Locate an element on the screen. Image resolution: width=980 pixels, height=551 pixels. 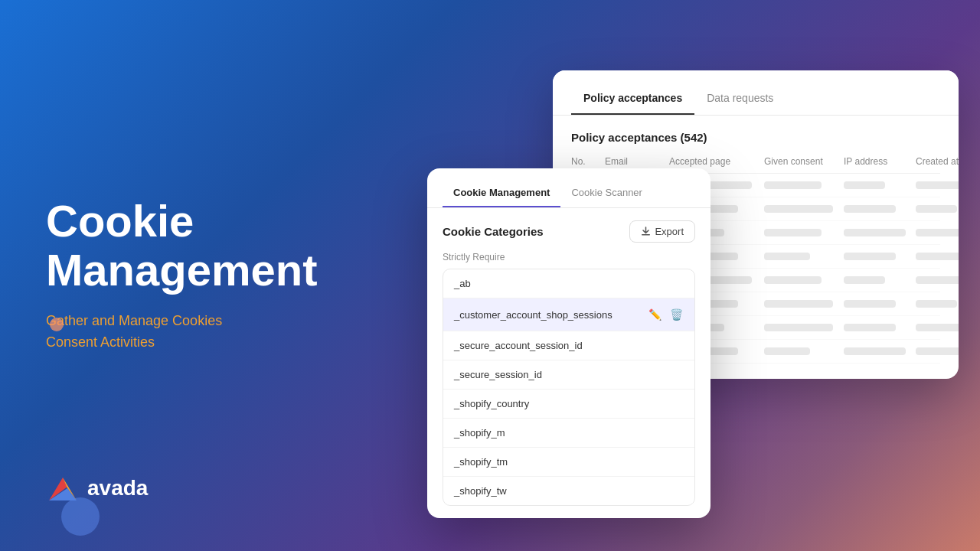
list-item: _shopify_m is located at coordinates (569, 433).